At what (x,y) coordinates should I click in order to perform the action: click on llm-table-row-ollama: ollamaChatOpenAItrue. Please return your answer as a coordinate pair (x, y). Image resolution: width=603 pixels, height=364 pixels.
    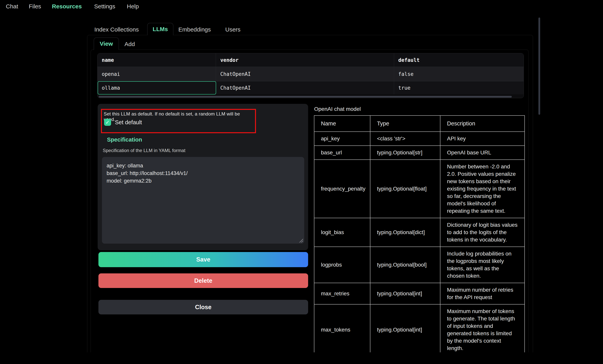
    Looking at the image, I should click on (311, 88).